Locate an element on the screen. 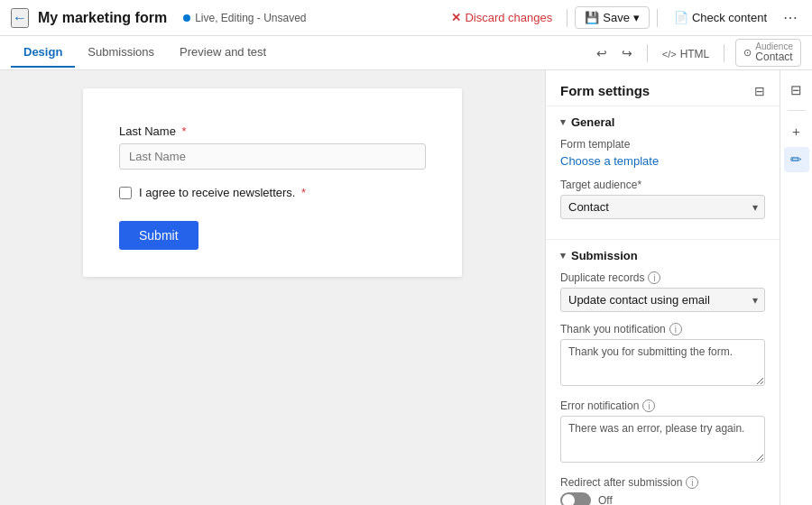 The height and width of the screenshot is (505, 812). general-chevron: ▾ is located at coordinates (563, 123).